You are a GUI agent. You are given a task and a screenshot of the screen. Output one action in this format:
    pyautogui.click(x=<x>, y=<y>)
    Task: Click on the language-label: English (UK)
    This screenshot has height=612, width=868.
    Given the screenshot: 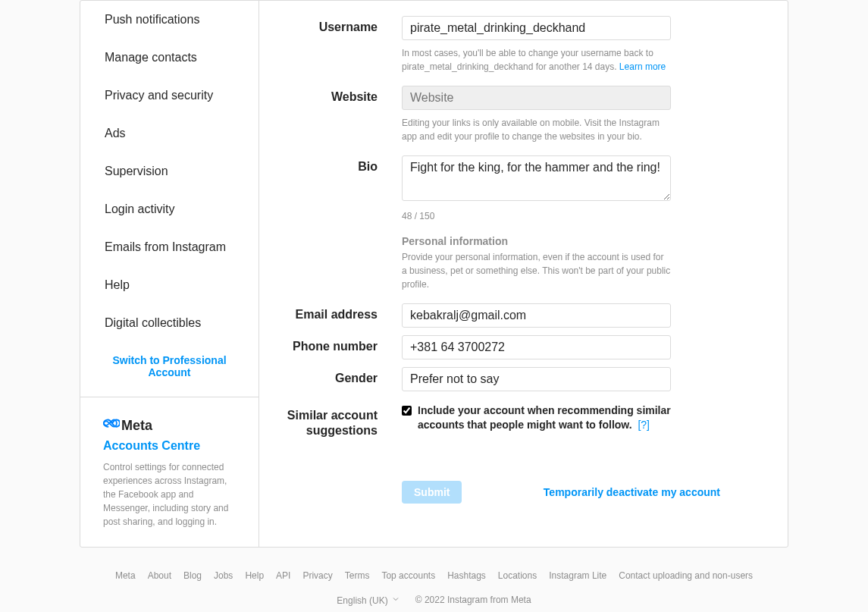 What is the action you would take?
    pyautogui.click(x=362, y=601)
    